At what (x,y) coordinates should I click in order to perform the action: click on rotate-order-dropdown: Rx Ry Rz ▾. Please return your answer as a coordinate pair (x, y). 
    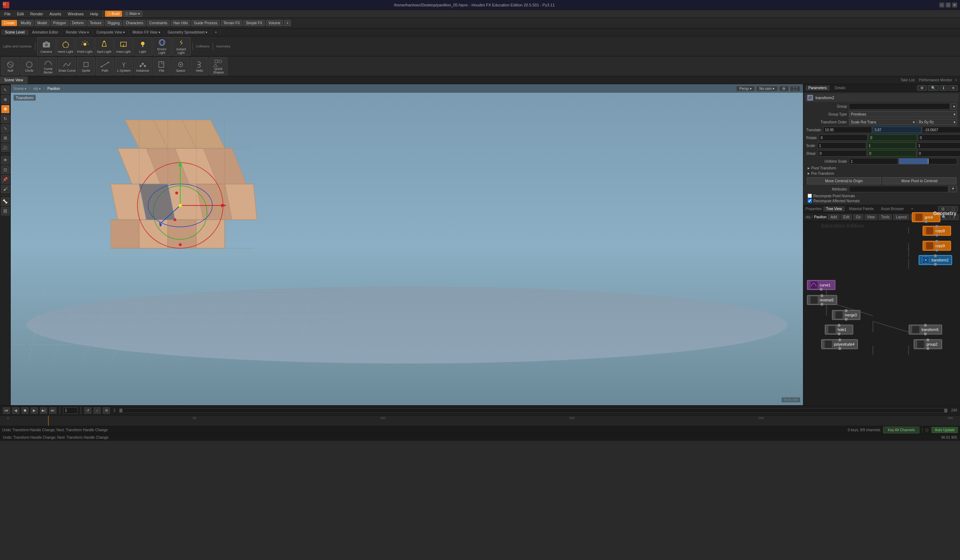
    Looking at the image, I should click on (937, 122).